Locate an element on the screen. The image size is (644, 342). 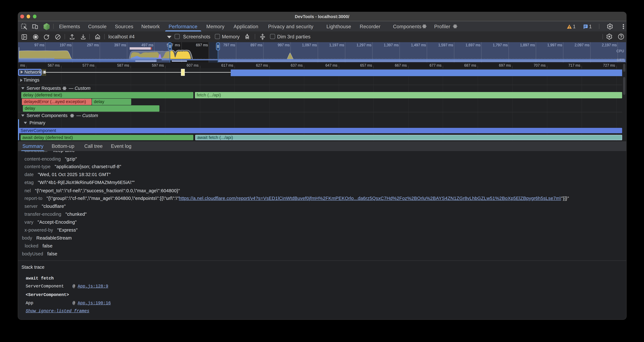
svg-text: 1,897 ms is located at coordinates (528, 45).